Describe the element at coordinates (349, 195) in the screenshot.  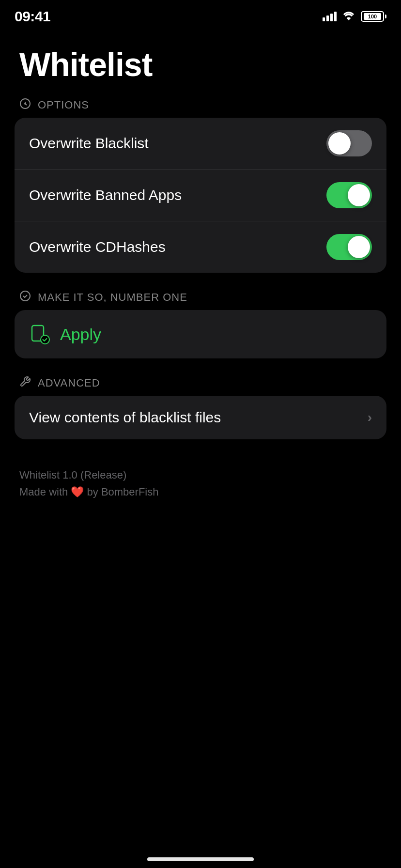
I see `overwrite-banned-apps-toggle` at that location.